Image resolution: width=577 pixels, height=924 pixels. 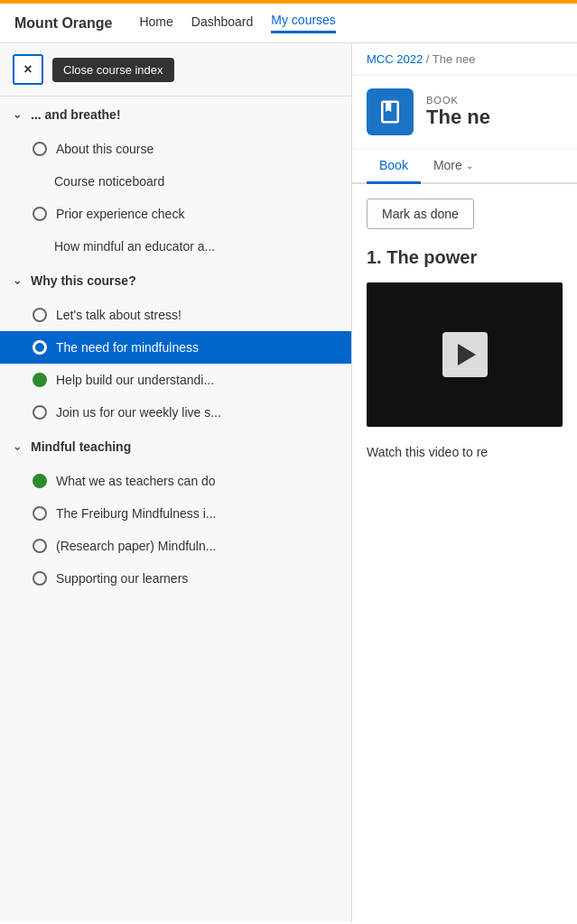 What do you see at coordinates (175, 380) in the screenshot?
I see `list-item: Help build our understandi...` at bounding box center [175, 380].